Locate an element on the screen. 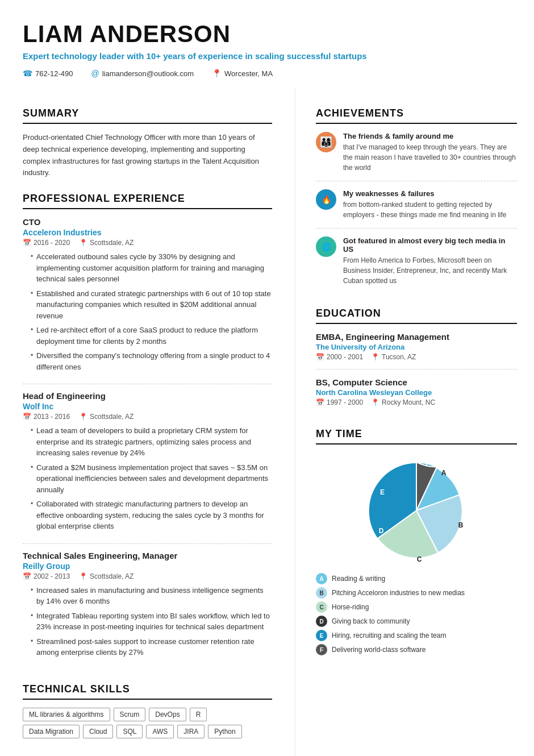 The width and height of the screenshot is (534, 756). job-title-cto: CTO is located at coordinates (148, 222).